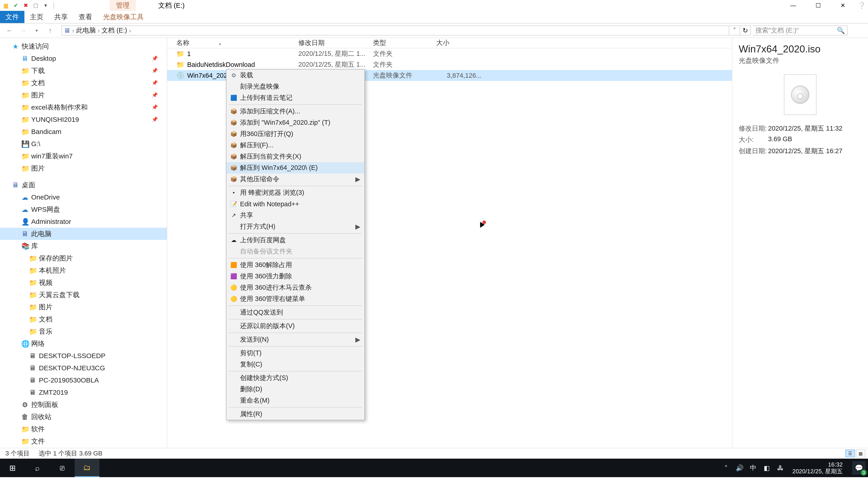  What do you see at coordinates (84, 331) in the screenshot?
I see `tree-item: 📁音乐` at bounding box center [84, 331].